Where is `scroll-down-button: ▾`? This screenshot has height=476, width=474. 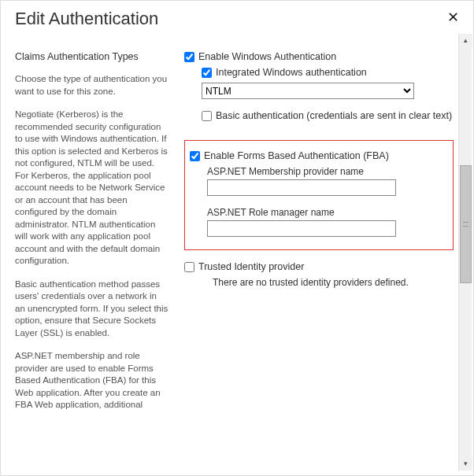 scroll-down-button: ▾ is located at coordinates (466, 464).